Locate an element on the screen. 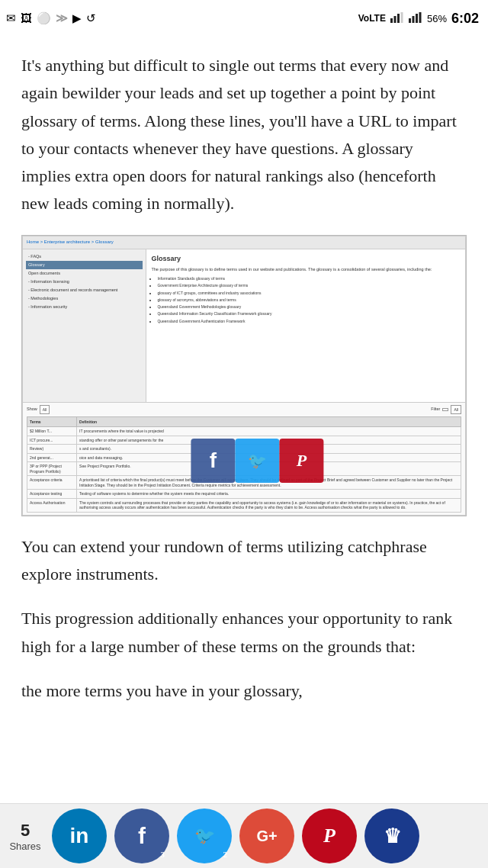 This screenshot has height=868, width=488. glossary-filter-bar: Show All Filter All is located at coordinates (244, 410).